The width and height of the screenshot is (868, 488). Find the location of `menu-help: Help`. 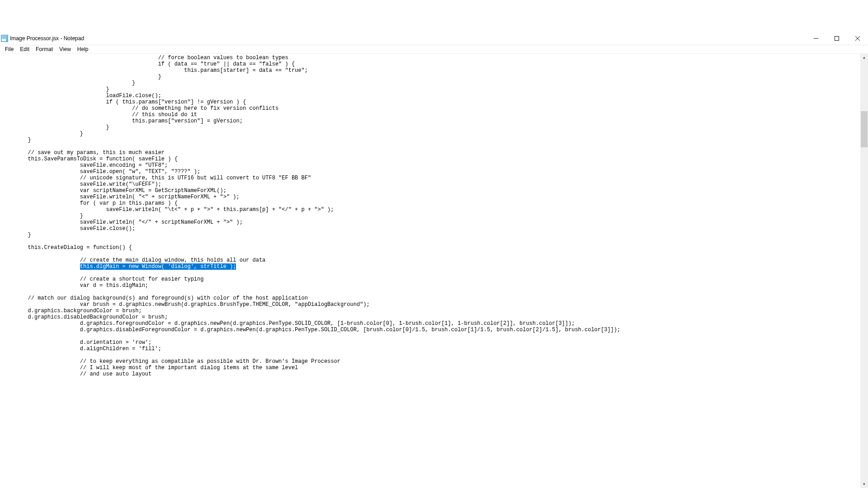

menu-help: Help is located at coordinates (83, 49).